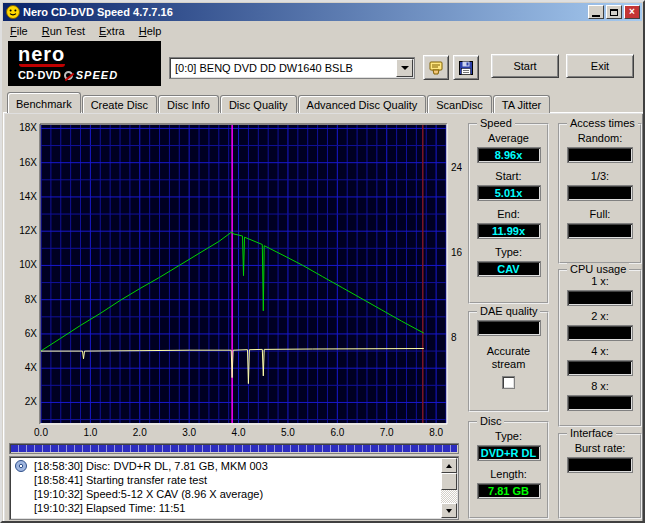 Image resolution: width=645 pixels, height=523 pixels. What do you see at coordinates (509, 491) in the screenshot?
I see `disc-length-value: 7.81 GB` at bounding box center [509, 491].